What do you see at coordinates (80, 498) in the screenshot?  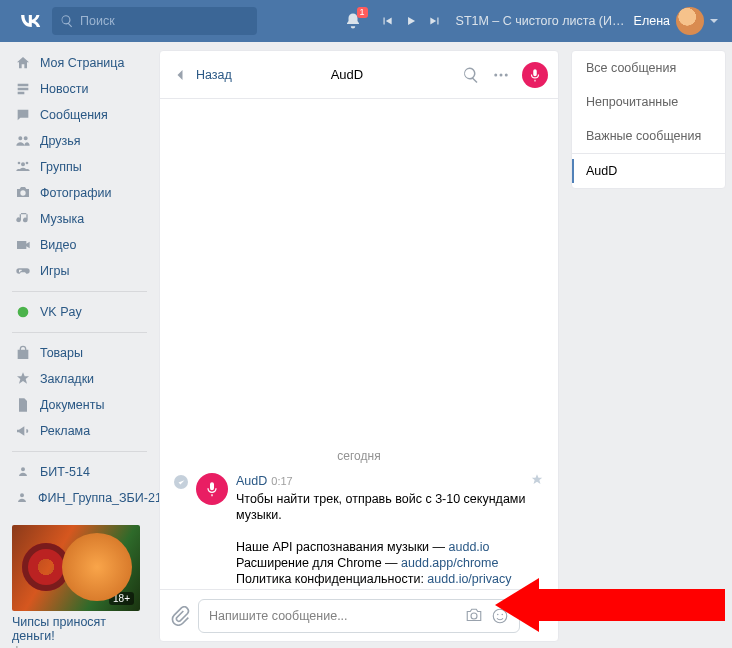 I see `nav-group-fin: ФИН_Группа_ЗБИ-21` at bounding box center [80, 498].